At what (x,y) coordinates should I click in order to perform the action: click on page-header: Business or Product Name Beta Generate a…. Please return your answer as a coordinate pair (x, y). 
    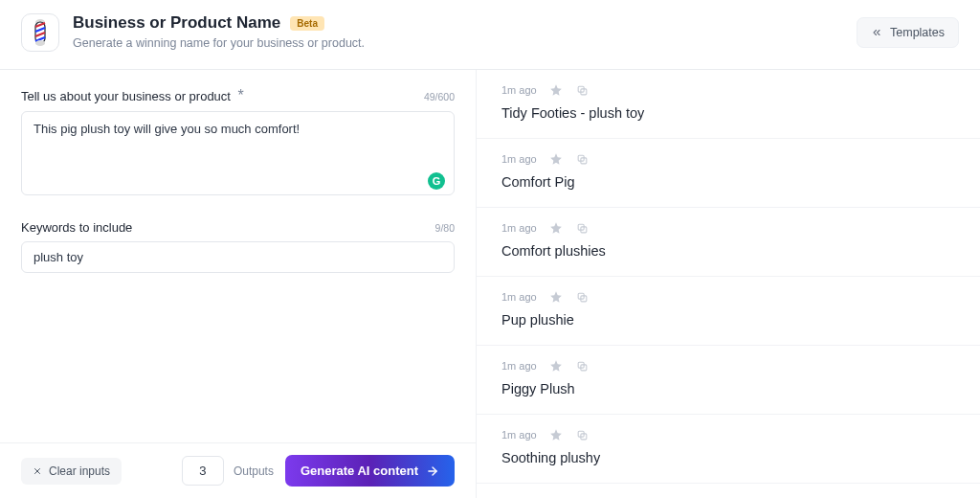
    Looking at the image, I should click on (490, 34).